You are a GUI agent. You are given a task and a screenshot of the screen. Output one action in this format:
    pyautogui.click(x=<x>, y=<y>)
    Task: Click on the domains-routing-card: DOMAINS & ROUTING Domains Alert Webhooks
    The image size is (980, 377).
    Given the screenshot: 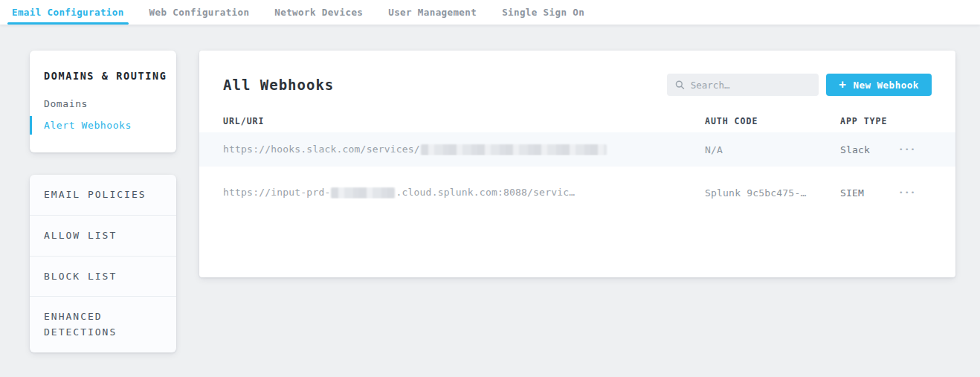 What is the action you would take?
    pyautogui.click(x=103, y=101)
    